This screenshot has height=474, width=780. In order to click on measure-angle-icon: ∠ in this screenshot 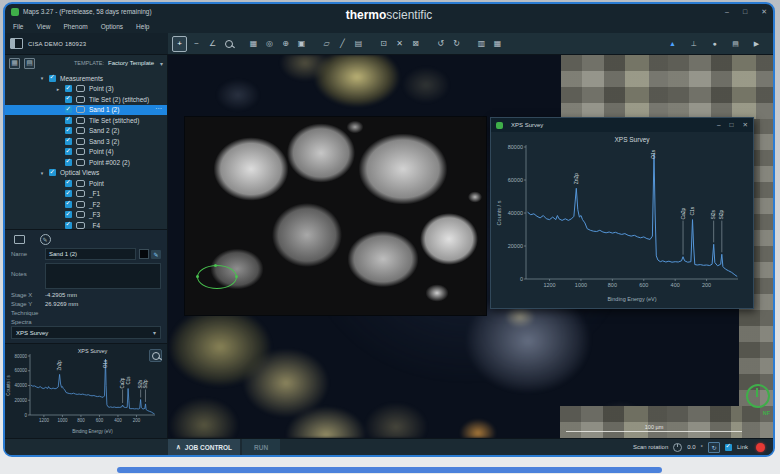, I will do `click(212, 44)`.